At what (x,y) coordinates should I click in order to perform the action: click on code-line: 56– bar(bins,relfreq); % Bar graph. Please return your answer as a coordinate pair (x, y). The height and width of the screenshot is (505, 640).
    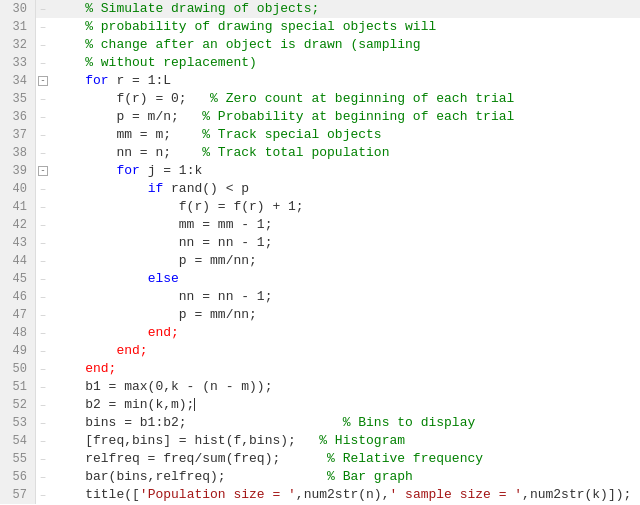
    Looking at the image, I should click on (320, 477).